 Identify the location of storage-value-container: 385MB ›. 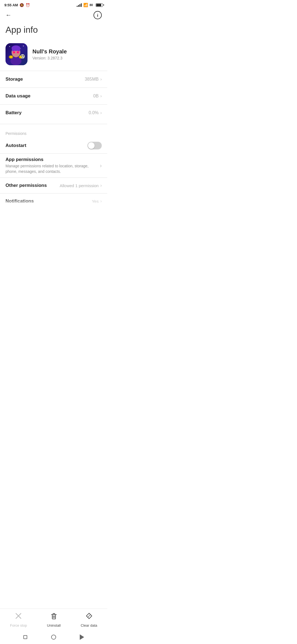
(93, 79).